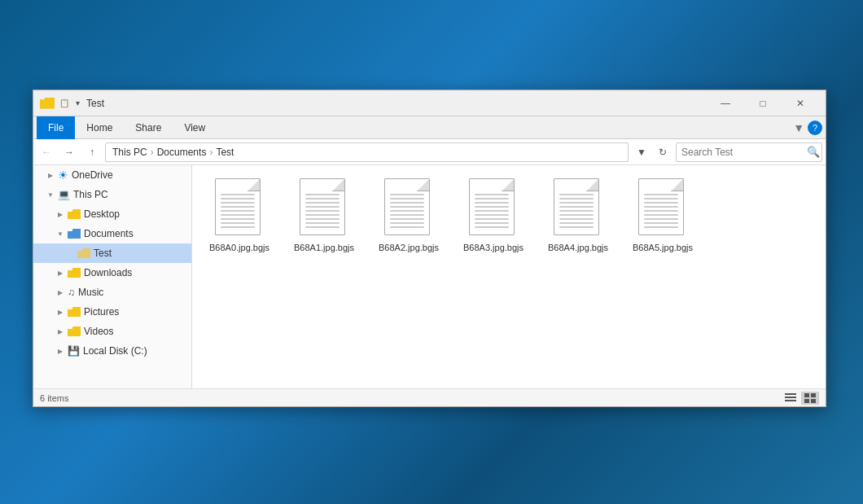 The width and height of the screenshot is (863, 504). I want to click on documents-chevron: ▼, so click(60, 234).